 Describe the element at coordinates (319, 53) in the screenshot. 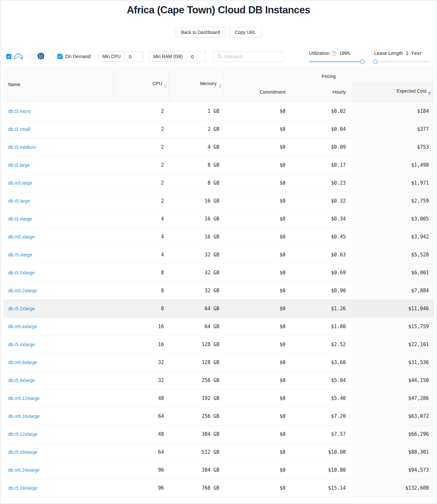

I see `utilization-label: Utilization` at that location.